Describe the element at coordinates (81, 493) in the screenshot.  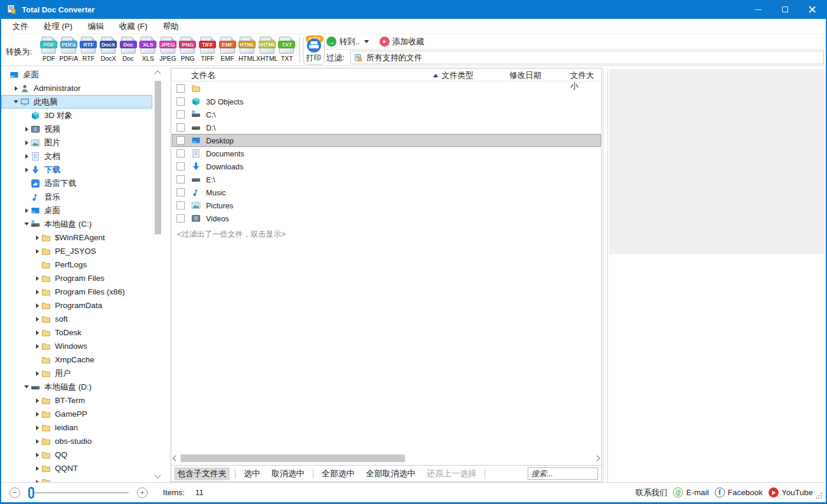
I see `zoom-slider-track` at that location.